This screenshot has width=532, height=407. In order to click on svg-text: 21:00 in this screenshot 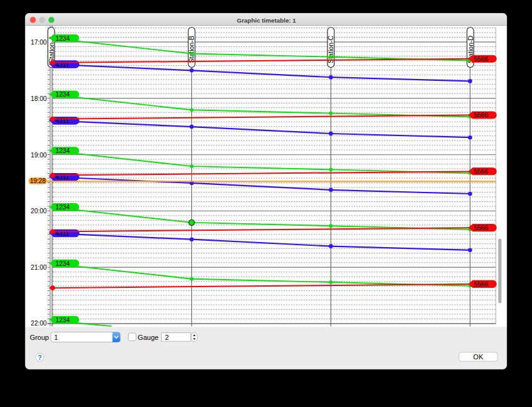, I will do `click(39, 267)`.